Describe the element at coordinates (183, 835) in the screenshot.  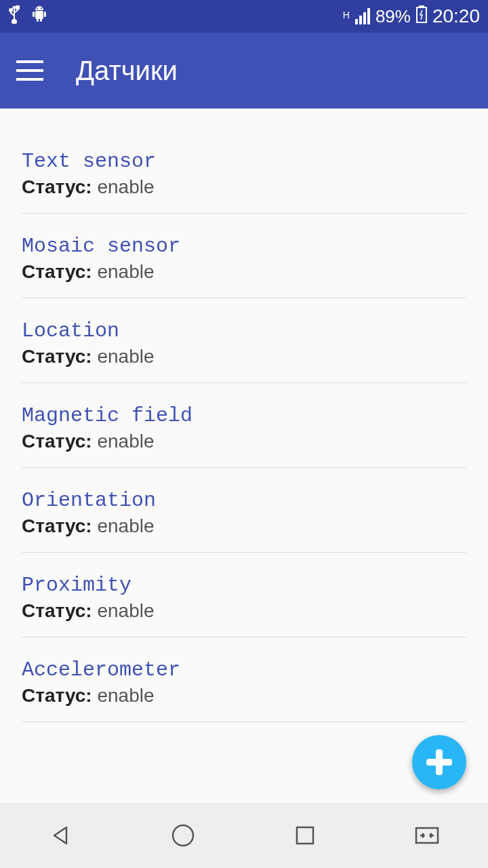
I see `home-button` at that location.